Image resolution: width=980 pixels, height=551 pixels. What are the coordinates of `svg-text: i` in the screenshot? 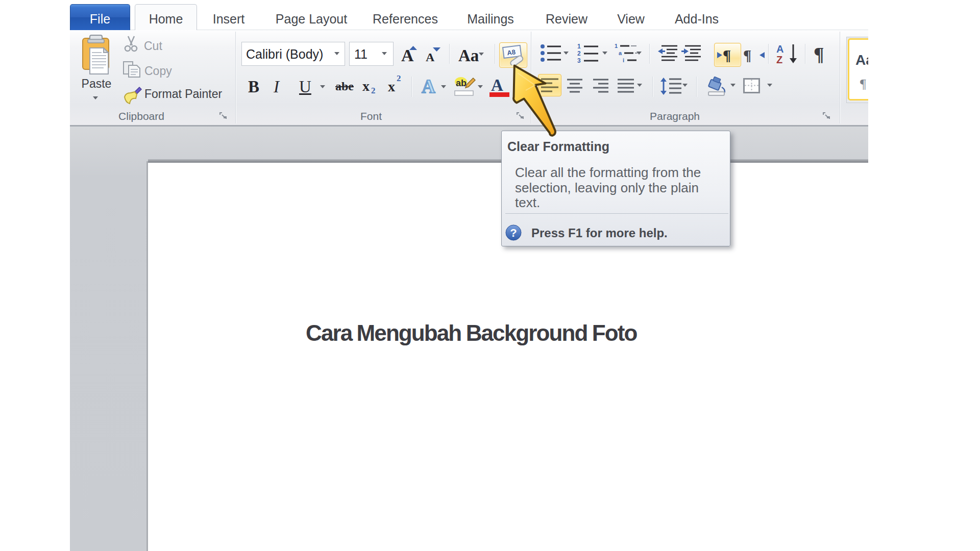 It's located at (624, 60).